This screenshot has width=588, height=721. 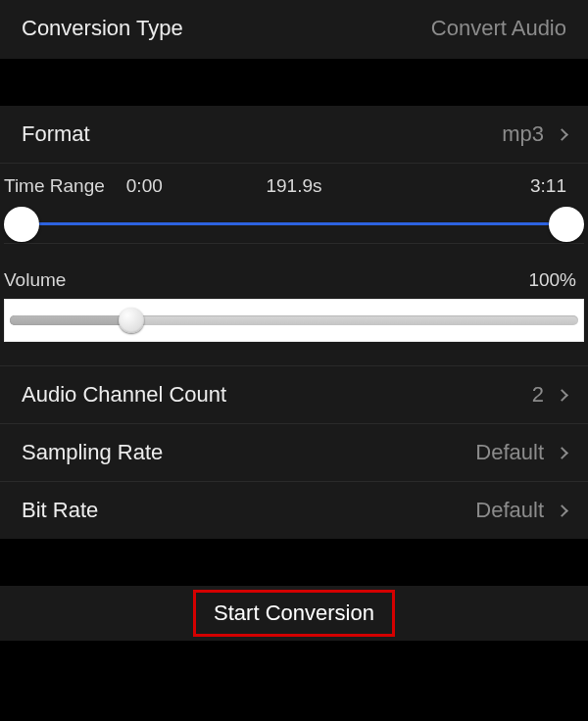 What do you see at coordinates (510, 453) in the screenshot?
I see `sampling-rate-value: Default` at bounding box center [510, 453].